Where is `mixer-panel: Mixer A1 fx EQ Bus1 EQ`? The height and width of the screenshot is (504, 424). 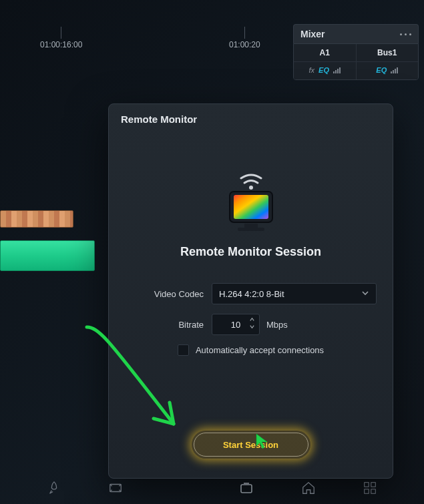 mixer-panel: Mixer A1 fx EQ Bus1 EQ is located at coordinates (356, 52).